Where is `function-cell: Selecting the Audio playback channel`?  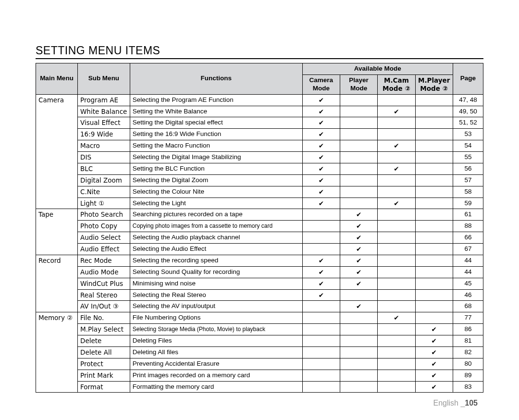 function-cell: Selecting the Audio playback channel is located at coordinates (216, 238).